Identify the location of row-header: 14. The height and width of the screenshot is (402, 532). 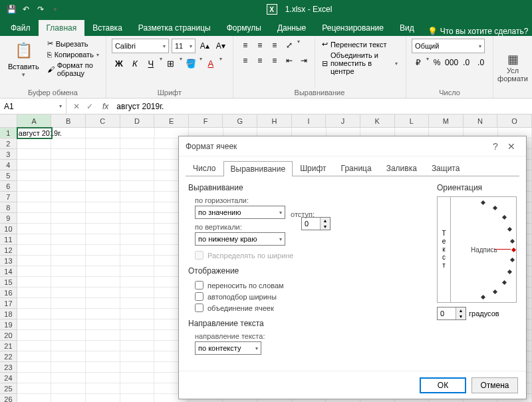
(9, 272).